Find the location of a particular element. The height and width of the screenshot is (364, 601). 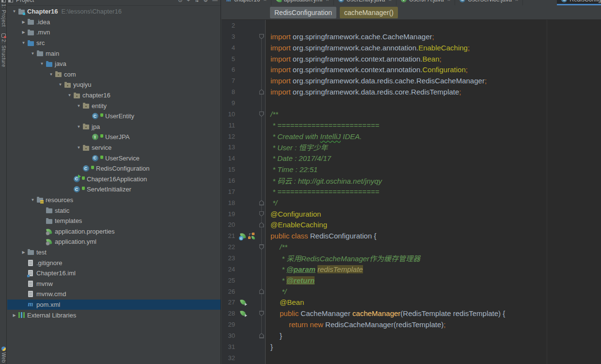

tree-item-main: ▼main is located at coordinates (114, 53).